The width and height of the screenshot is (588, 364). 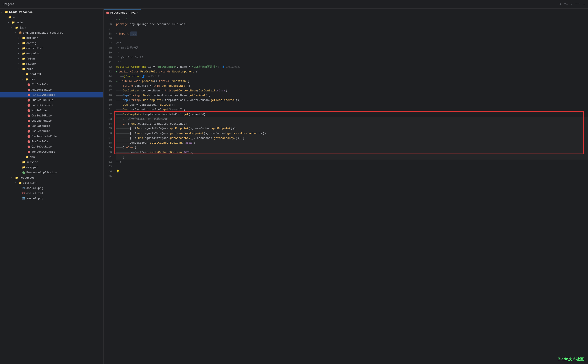 What do you see at coordinates (21, 12) in the screenshot?
I see `label-blade-resource: blade-resource` at bounding box center [21, 12].